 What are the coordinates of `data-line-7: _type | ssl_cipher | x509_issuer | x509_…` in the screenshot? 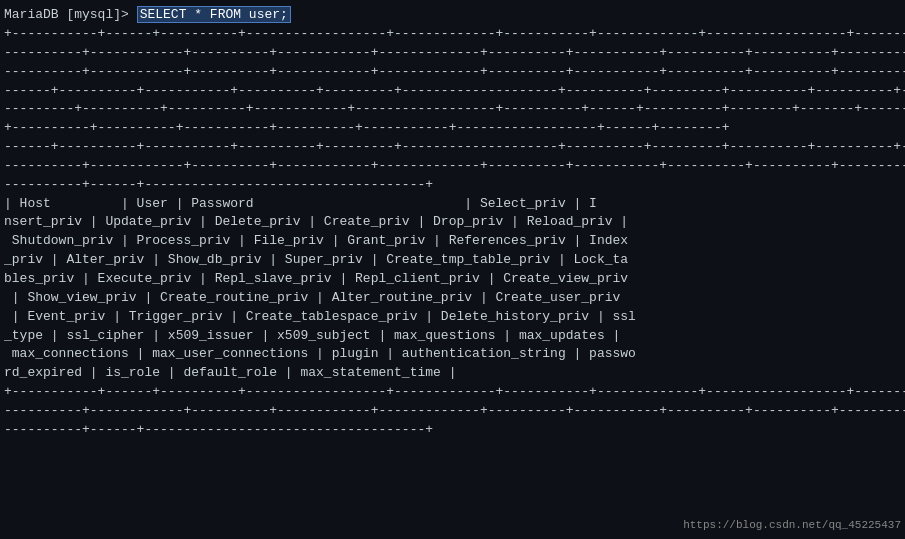 It's located at (452, 336).